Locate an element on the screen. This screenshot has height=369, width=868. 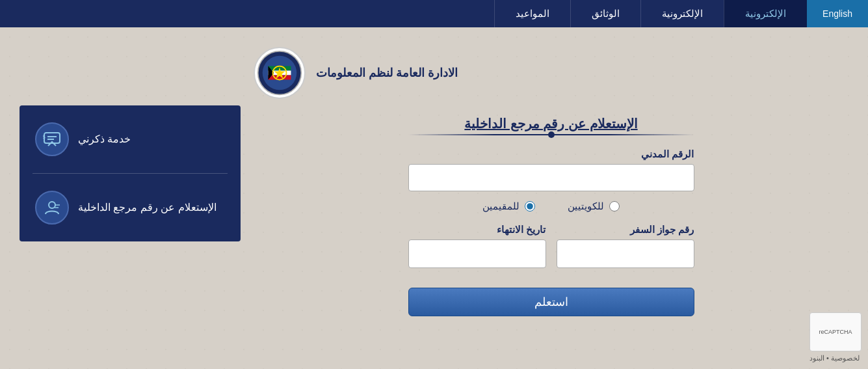
nav-item-documents: الوثائق is located at coordinates (605, 14).